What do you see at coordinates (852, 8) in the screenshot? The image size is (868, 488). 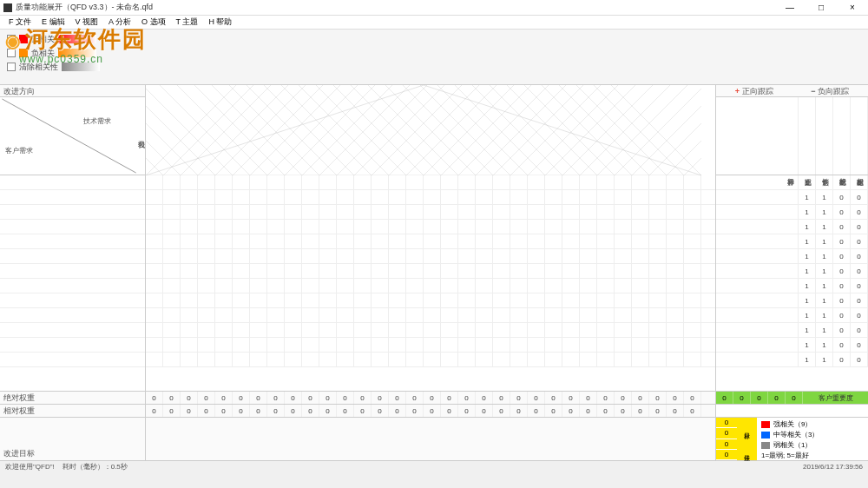 I see `close-button: ×` at bounding box center [852, 8].